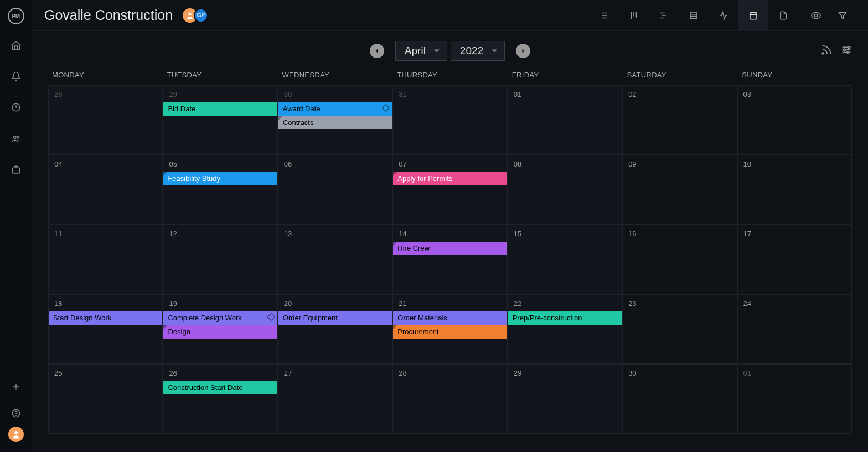  Describe the element at coordinates (450, 248) in the screenshot. I see `calendar-event: Hire Crew` at that location.